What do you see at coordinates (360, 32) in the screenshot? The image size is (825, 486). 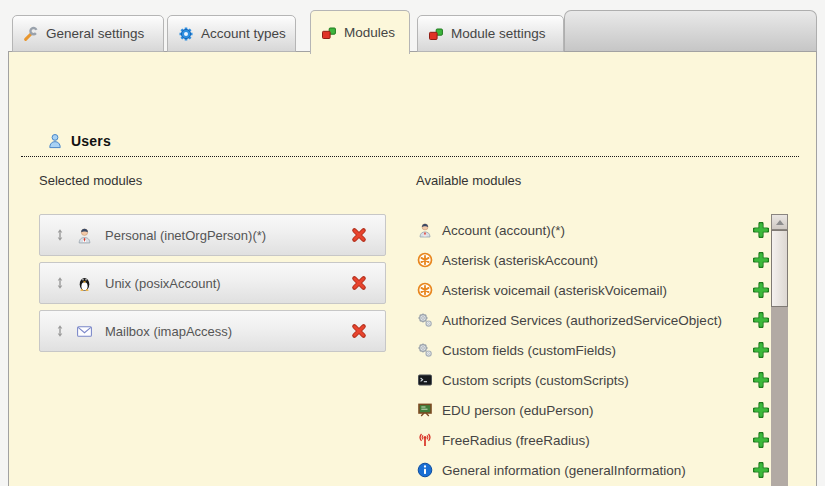 I see `tab-modules: Modules` at bounding box center [360, 32].